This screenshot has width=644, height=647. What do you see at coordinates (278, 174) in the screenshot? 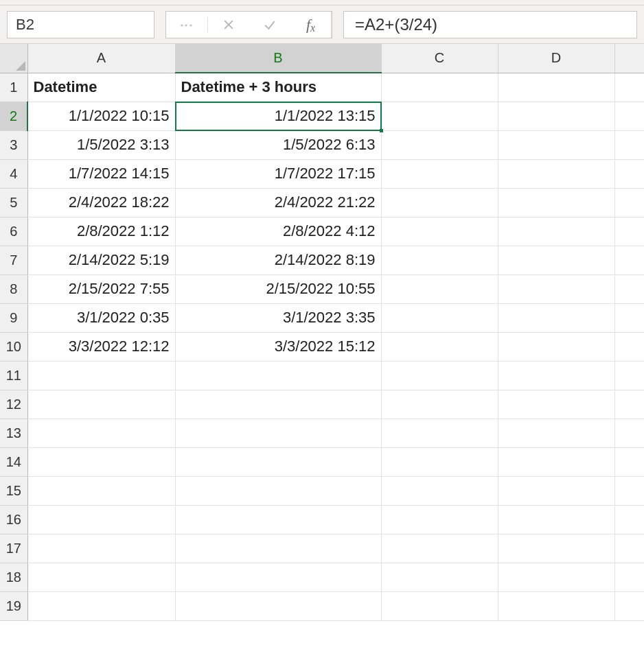
I see `cell-B4: 1/7/2022 17:15` at bounding box center [278, 174].